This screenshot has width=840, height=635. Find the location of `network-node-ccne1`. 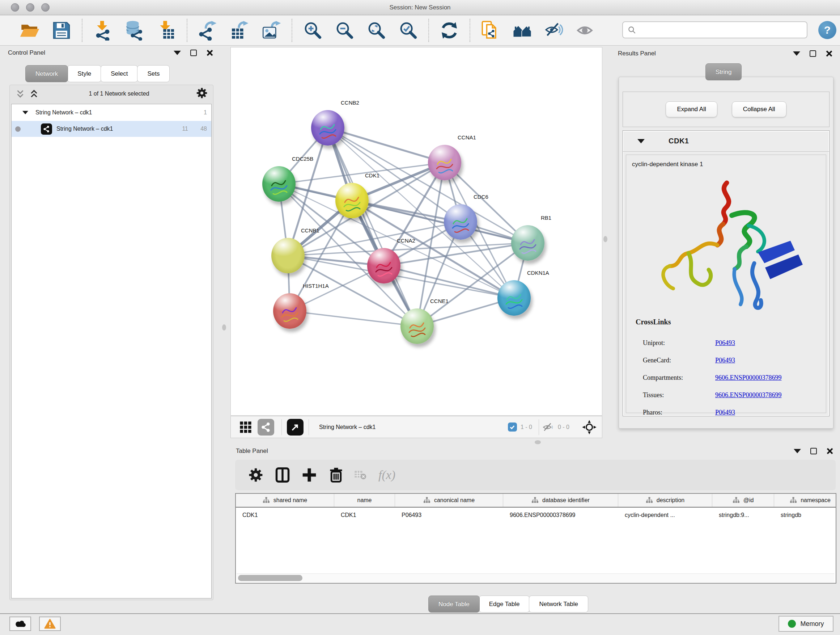

network-node-ccne1 is located at coordinates (417, 326).